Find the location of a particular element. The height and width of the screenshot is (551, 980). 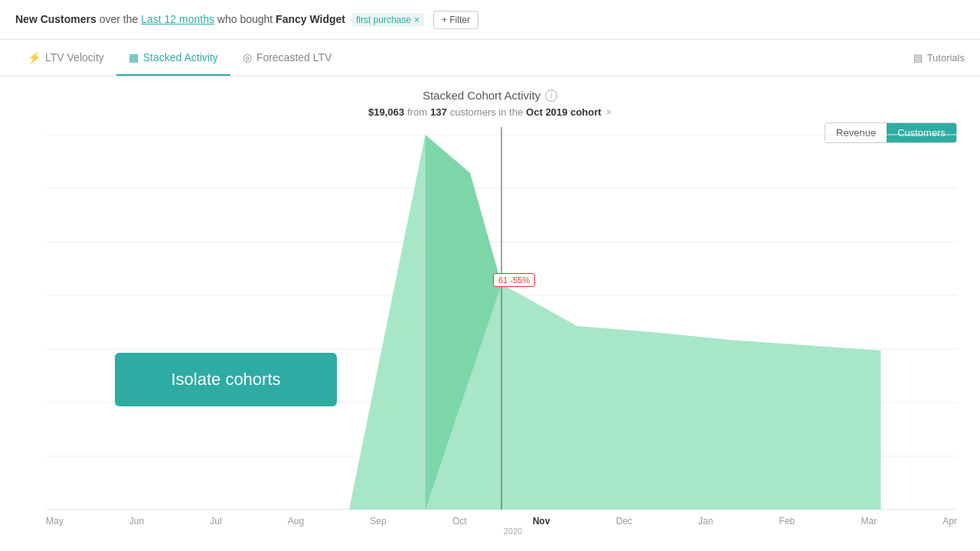

filter-button: + Filter is located at coordinates (456, 20).